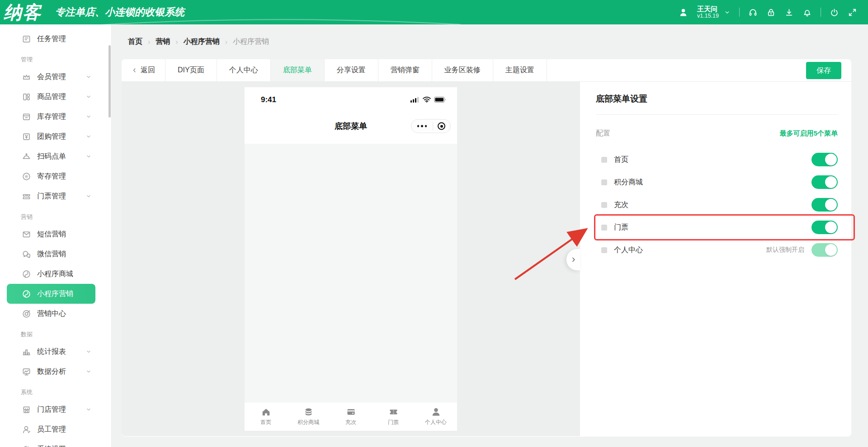 The width and height of the screenshot is (868, 447). What do you see at coordinates (431, 127) in the screenshot?
I see `wechat-capsule` at bounding box center [431, 127].